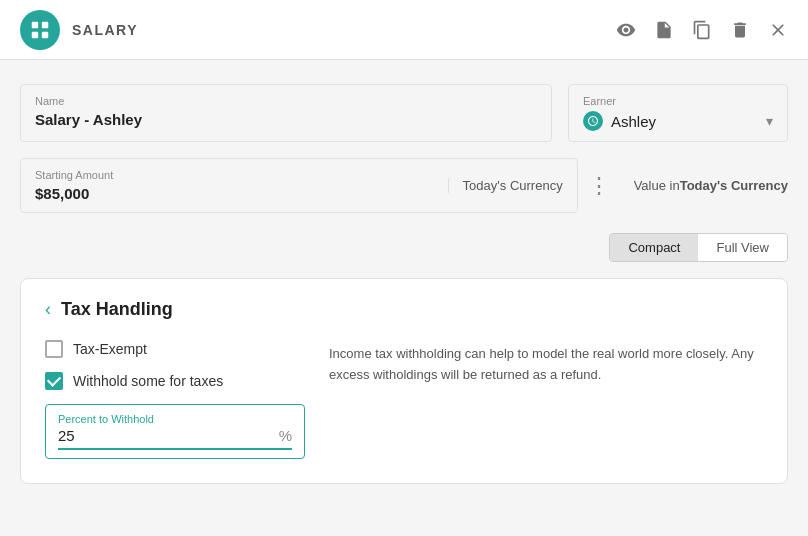  Describe the element at coordinates (740, 30) in the screenshot. I see `trash-icon` at that location.